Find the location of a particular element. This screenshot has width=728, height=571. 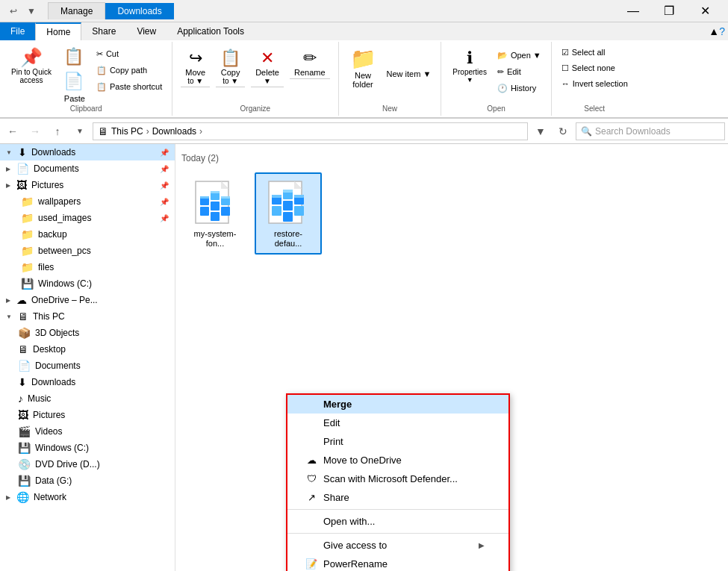

select-none-label: Select none is located at coordinates (594, 68).